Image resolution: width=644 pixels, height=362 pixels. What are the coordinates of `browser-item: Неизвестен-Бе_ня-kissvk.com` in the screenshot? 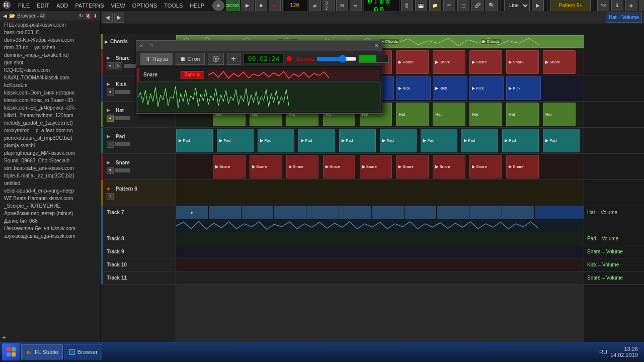 It's located at (50, 228).